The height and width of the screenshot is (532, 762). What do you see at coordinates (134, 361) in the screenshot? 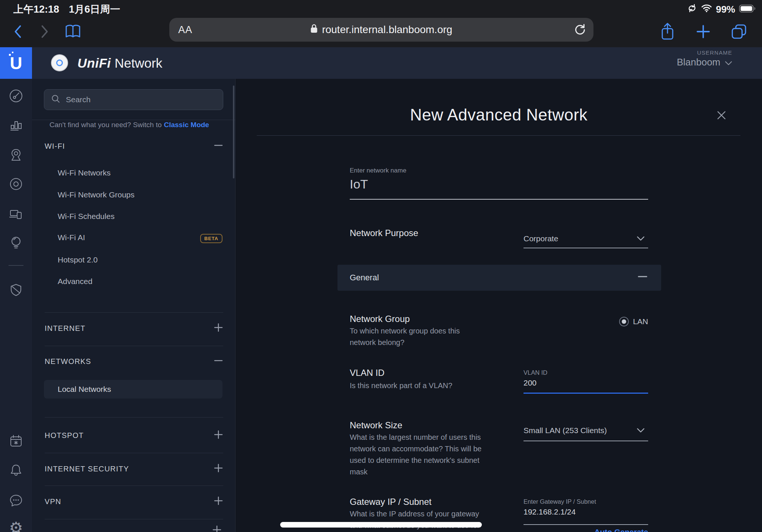
I see `section-networks: NETWORKS` at bounding box center [134, 361].